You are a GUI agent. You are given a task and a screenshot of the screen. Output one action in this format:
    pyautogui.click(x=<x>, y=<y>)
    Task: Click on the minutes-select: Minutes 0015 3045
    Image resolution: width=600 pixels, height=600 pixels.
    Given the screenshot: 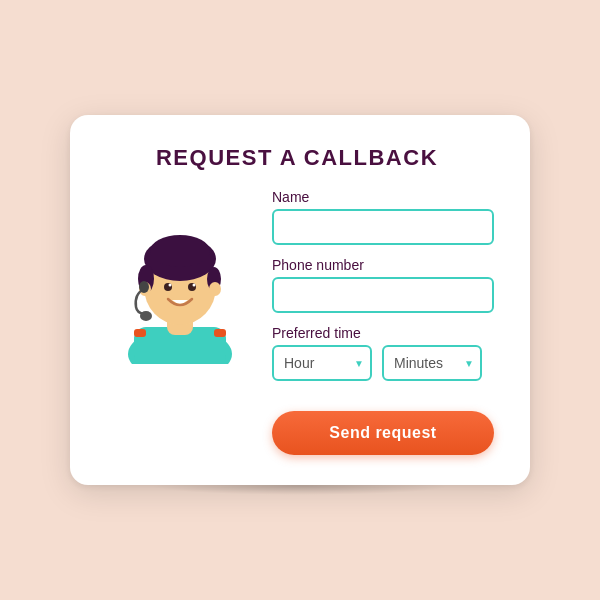 What is the action you would take?
    pyautogui.click(x=432, y=363)
    